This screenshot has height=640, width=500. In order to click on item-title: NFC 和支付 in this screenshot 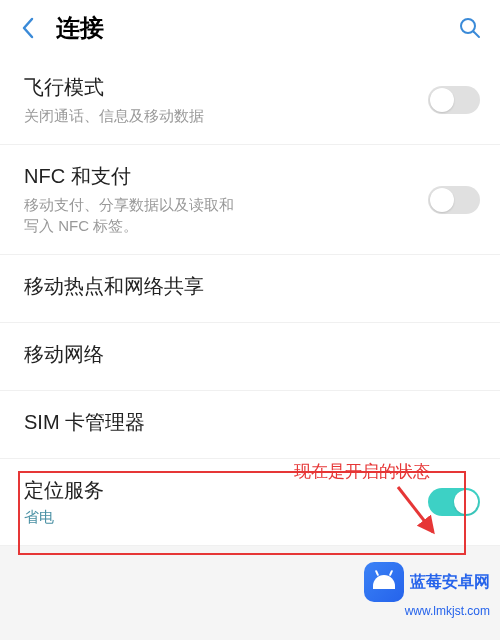, I will do `click(250, 176)`.